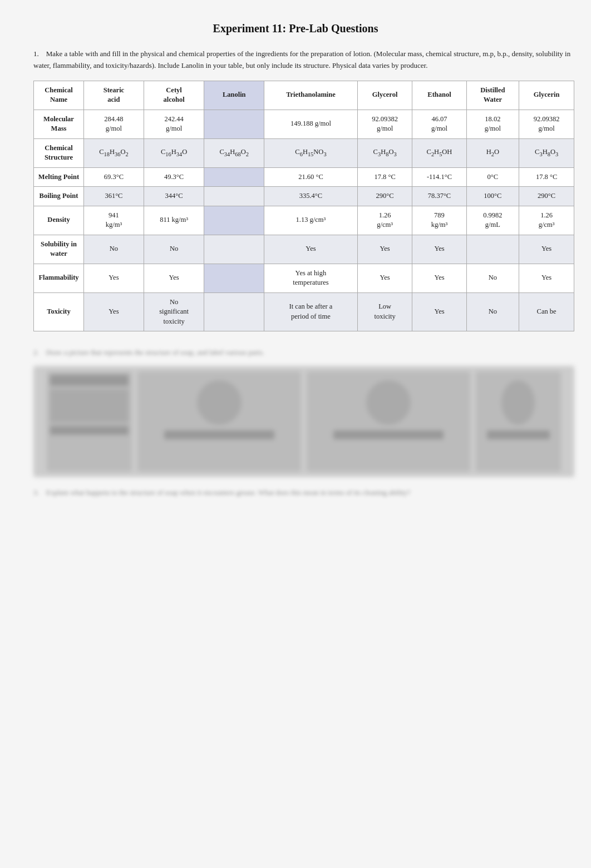  I want to click on glycerin-solubility: Yes, so click(546, 249).